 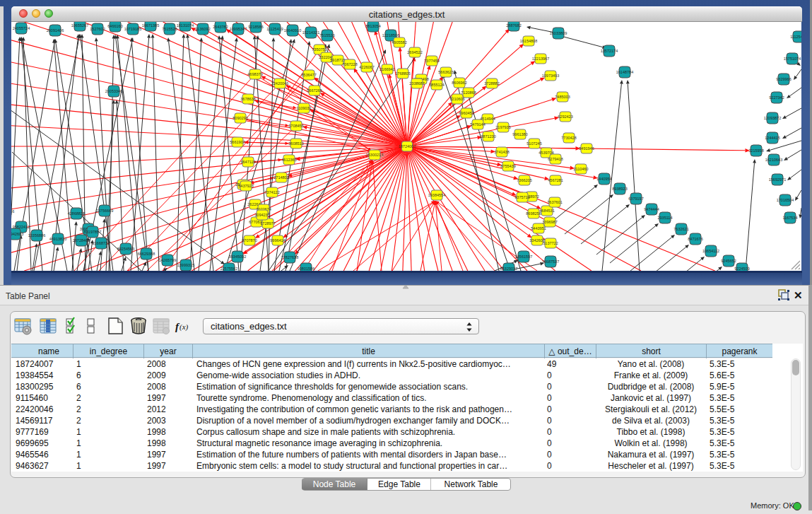 I want to click on svg-text: 2714803, so click(x=281, y=177).